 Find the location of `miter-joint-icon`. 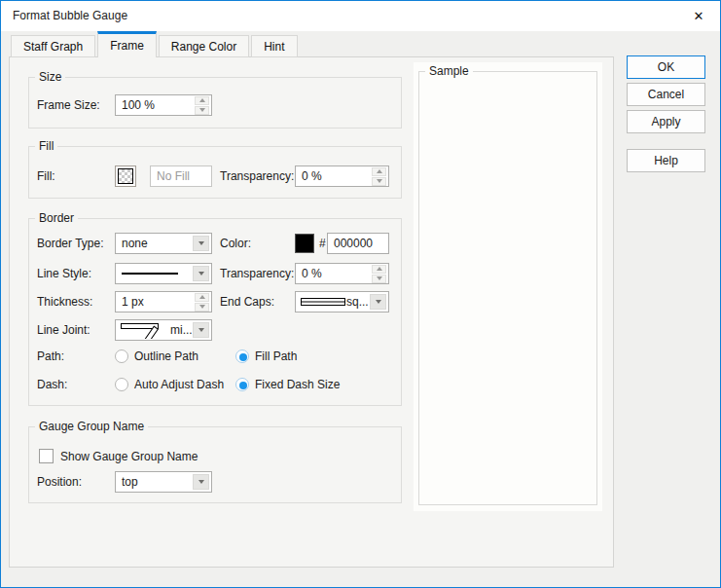

miter-joint-icon is located at coordinates (145, 330).